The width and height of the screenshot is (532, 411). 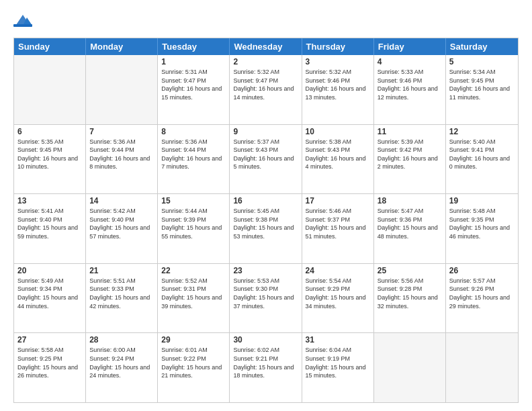 What do you see at coordinates (122, 271) in the screenshot?
I see `day-number: 21` at bounding box center [122, 271].